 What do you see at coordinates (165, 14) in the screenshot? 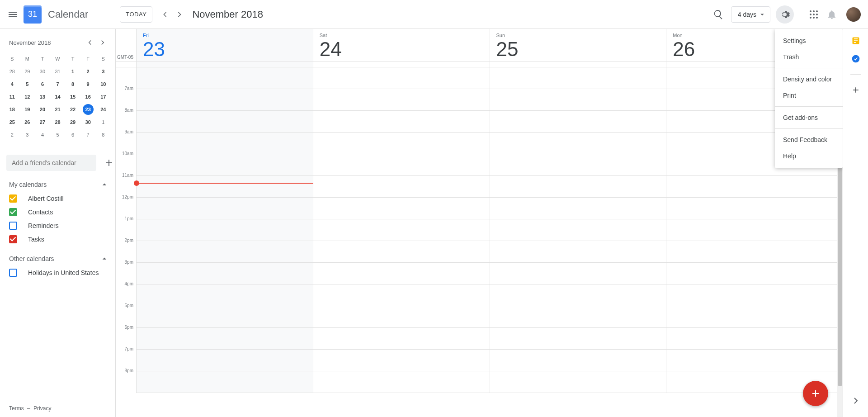
I see `prev-period-button` at bounding box center [165, 14].